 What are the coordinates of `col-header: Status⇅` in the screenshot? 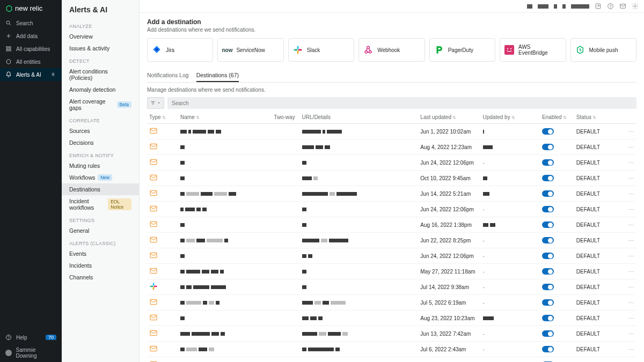 It's located at (599, 117).